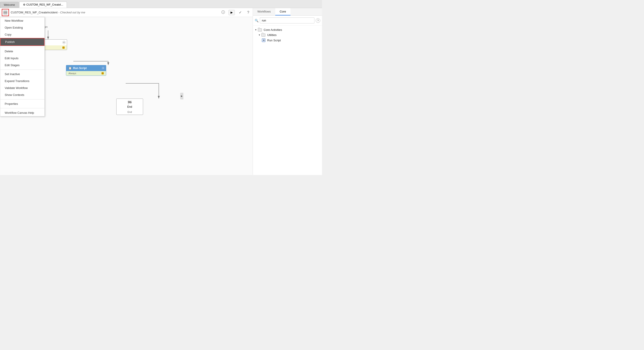  I want to click on tree-item-utilities: ▼ Utilities, so click(288, 35).